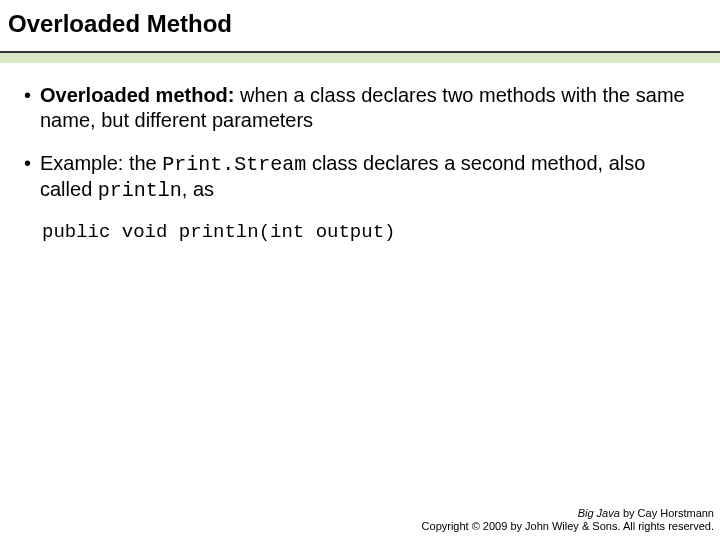  What do you see at coordinates (370, 108) in the screenshot?
I see `bullet-text: Overloaded method: when a class declares…` at bounding box center [370, 108].